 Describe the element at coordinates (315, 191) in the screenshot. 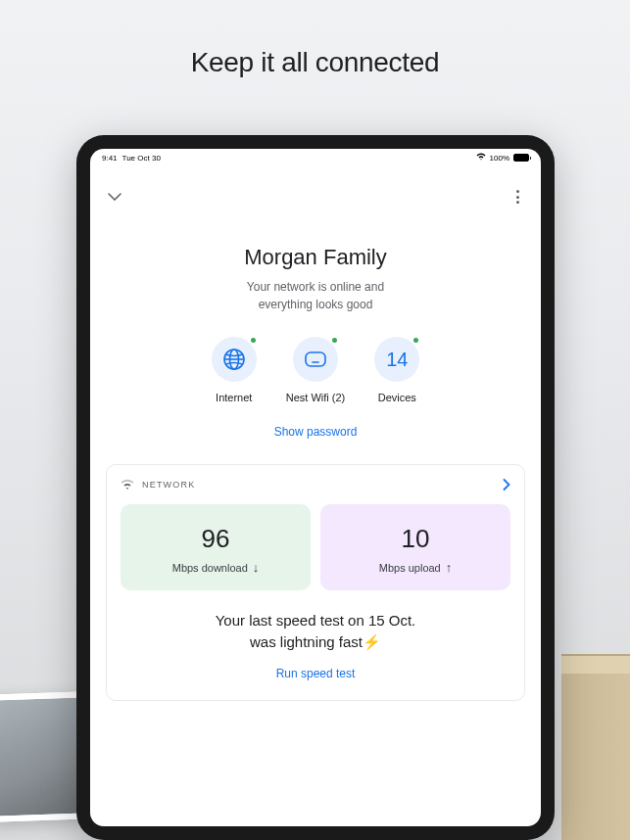

I see `app-header` at that location.